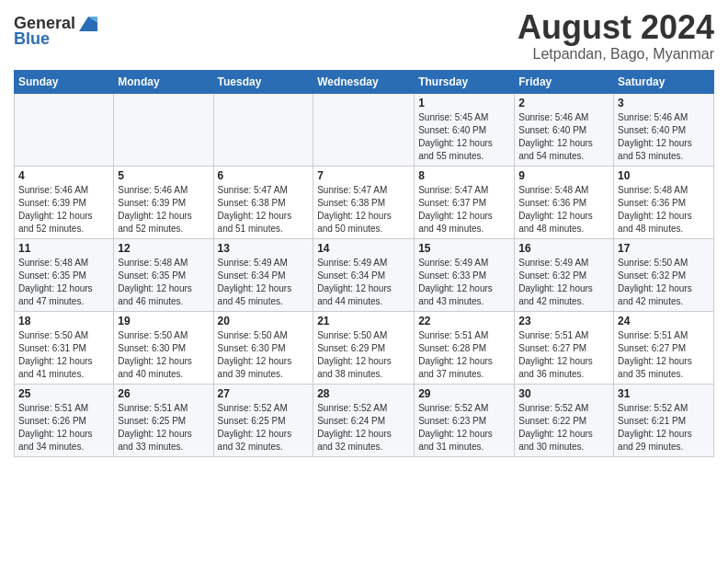 Image resolution: width=728 pixels, height=563 pixels. Describe the element at coordinates (164, 202) in the screenshot. I see `calendar-cell: 5Sunrise: 5:46 AMSunset: 6:39 PMDaylight…` at that location.